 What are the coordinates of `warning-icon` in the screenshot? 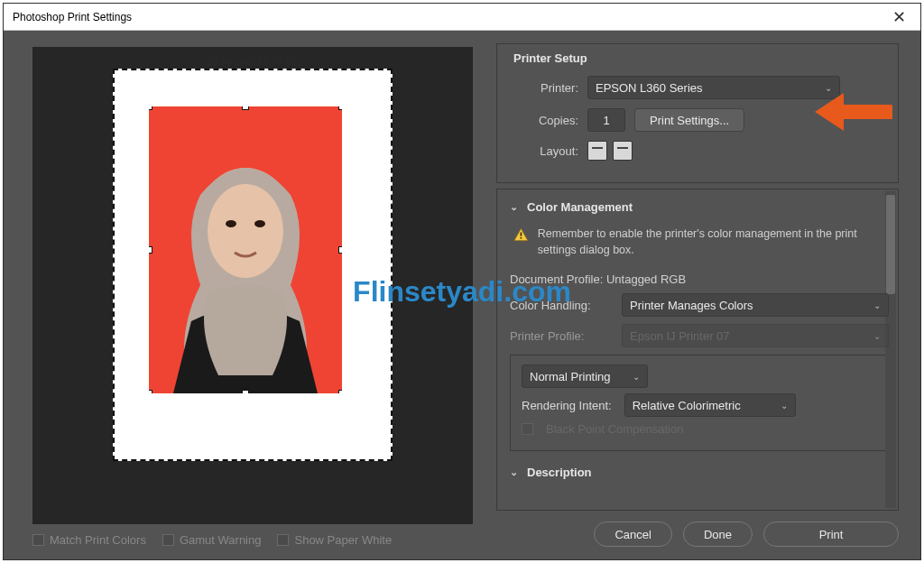 It's located at (522, 235).